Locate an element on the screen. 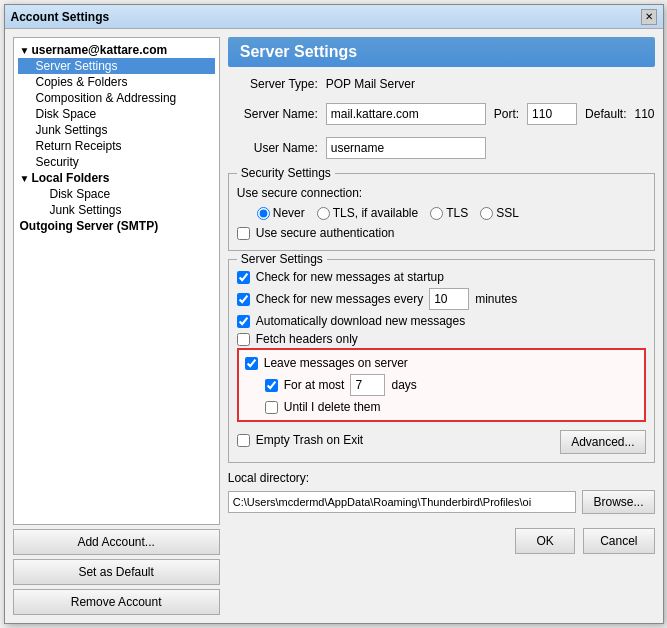 The height and width of the screenshot is (628, 667). server-type-value: POP Mail Server is located at coordinates (370, 84).